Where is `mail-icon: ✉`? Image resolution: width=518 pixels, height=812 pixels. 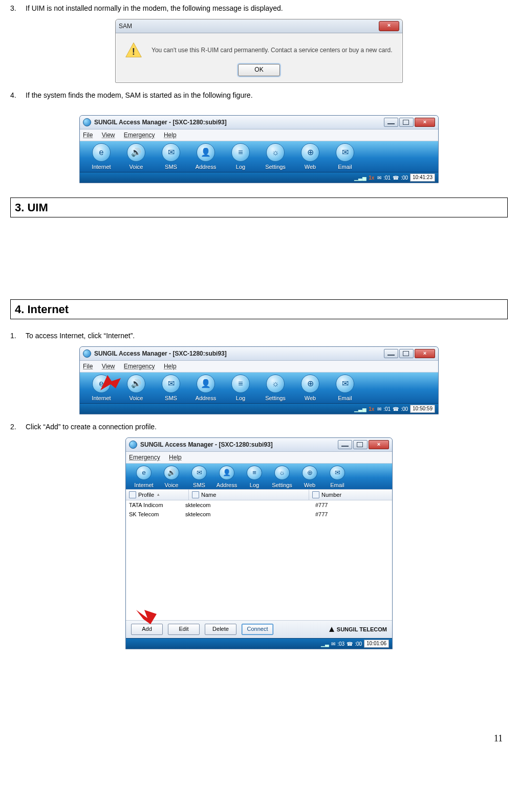
mail-icon: ✉ is located at coordinates (379, 178).